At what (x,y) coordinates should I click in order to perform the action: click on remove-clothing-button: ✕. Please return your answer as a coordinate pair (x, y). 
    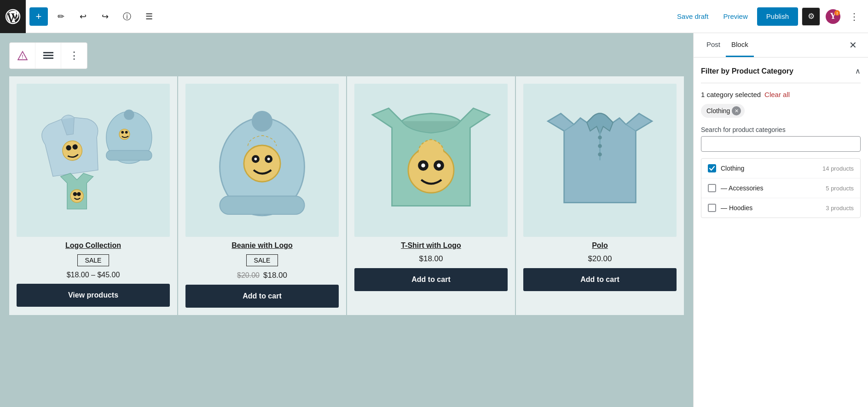
    Looking at the image, I should click on (736, 111).